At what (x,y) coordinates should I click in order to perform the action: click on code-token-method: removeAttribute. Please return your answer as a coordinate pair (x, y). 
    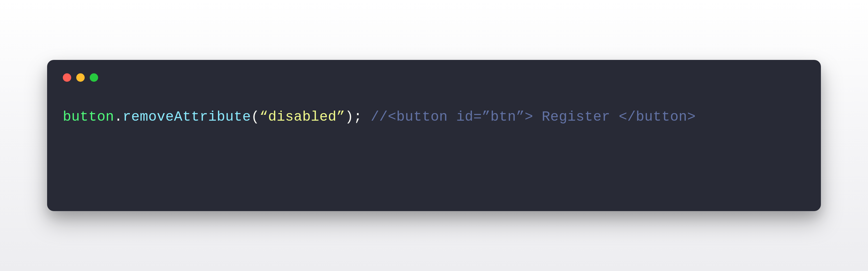
    Looking at the image, I should click on (187, 117).